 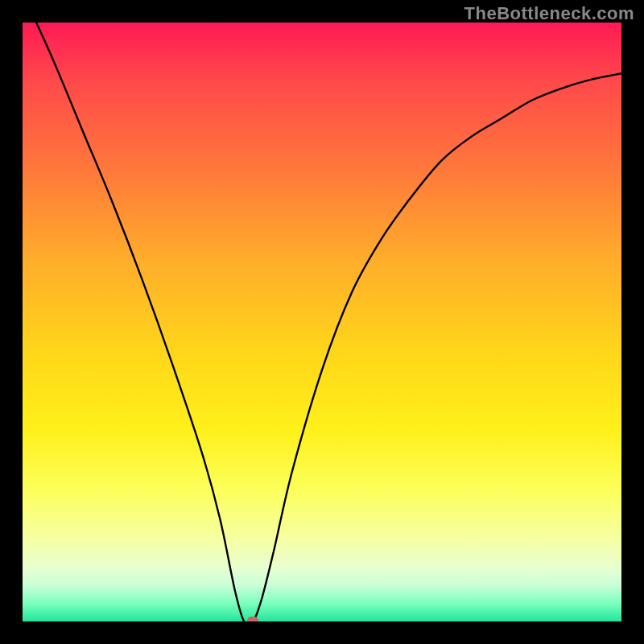 What do you see at coordinates (549, 14) in the screenshot?
I see `watermark-text: TheBottleneck.com` at bounding box center [549, 14].